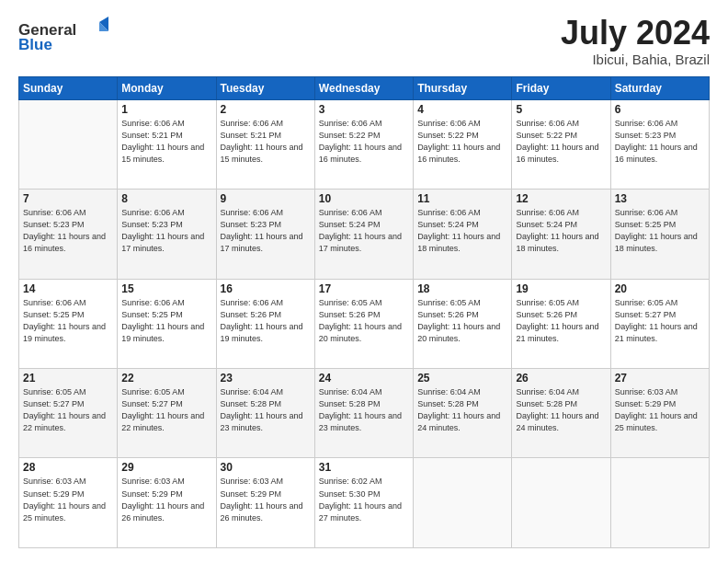  Describe the element at coordinates (364, 88) in the screenshot. I see `col-header-wednesday: Wednesday` at that location.